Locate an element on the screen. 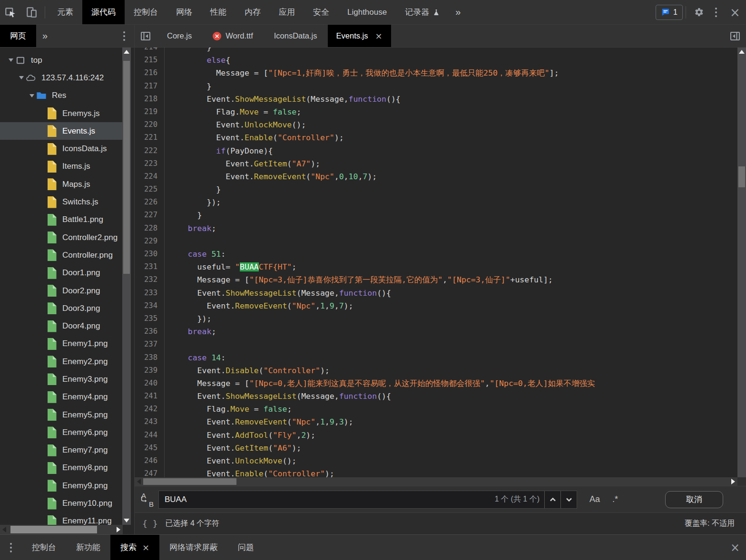 Image resolution: width=746 pixels, height=560 pixels. tree-item-maps-js: Maps.js is located at coordinates (61, 184).